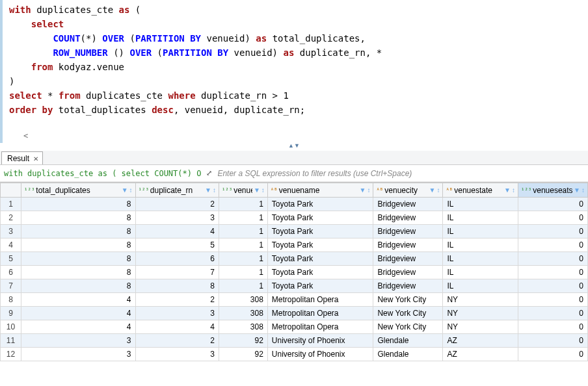 Image resolution: width=588 pixels, height=386 pixels. What do you see at coordinates (294, 286) in the screenshot?
I see `table-row: 7881Toyota ParkBridgeviewIL0` at bounding box center [294, 286].